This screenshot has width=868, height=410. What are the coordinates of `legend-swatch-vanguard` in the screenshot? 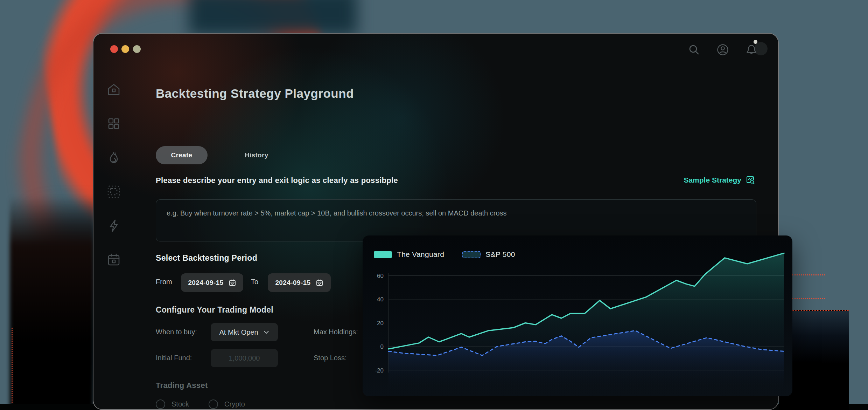 It's located at (383, 254).